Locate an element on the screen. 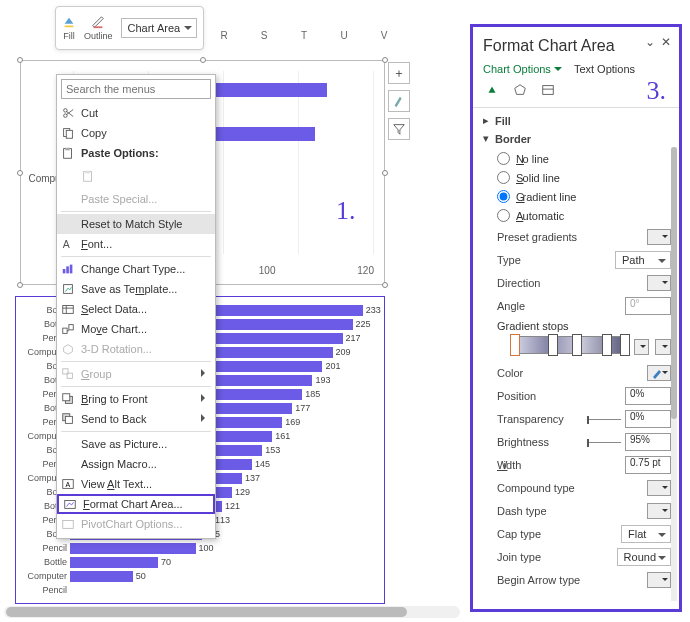 Image resolution: width=690 pixels, height=622 pixels. text-options-tab: Text Options is located at coordinates (604, 69).